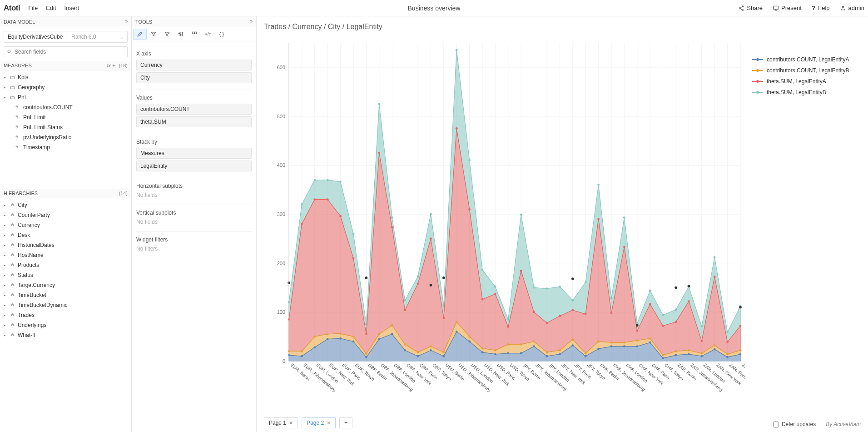  Describe the element at coordinates (65, 215) in the screenshot. I see `tree-item: ▸CounterParty` at that location.